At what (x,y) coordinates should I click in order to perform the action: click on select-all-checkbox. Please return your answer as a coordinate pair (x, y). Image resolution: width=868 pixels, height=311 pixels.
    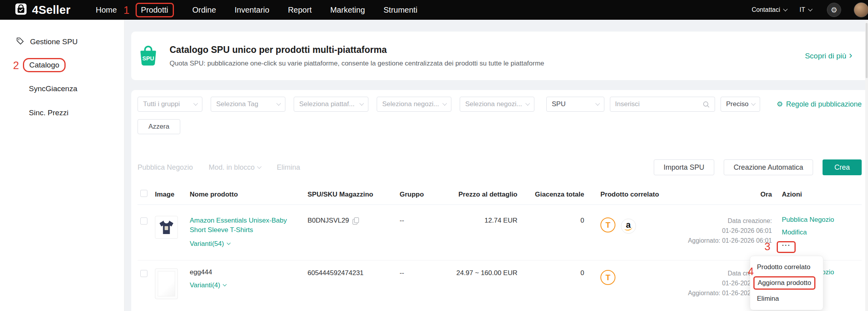
    Looking at the image, I should click on (144, 193).